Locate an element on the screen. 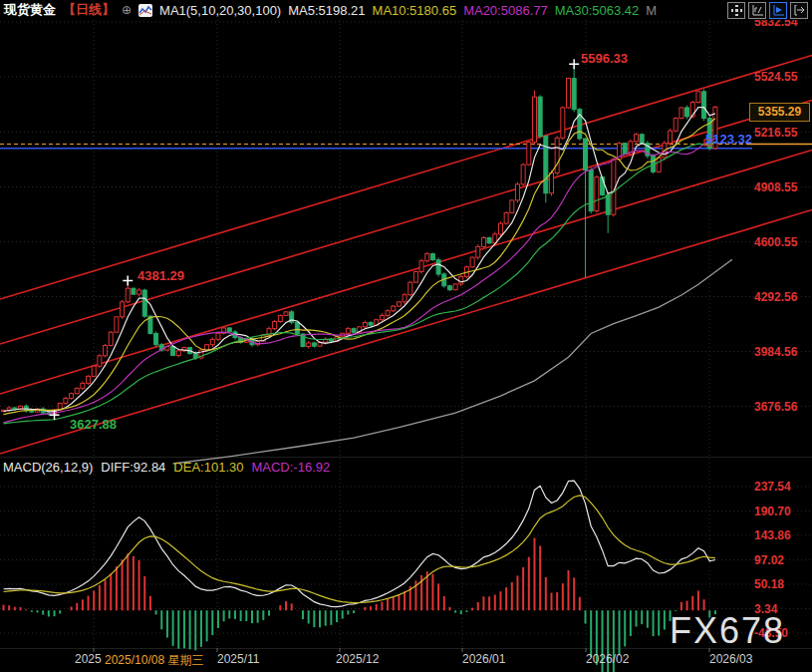 This screenshot has width=812, height=672. ma-group-label: MA1(5,10,20,30,100) is located at coordinates (220, 10).